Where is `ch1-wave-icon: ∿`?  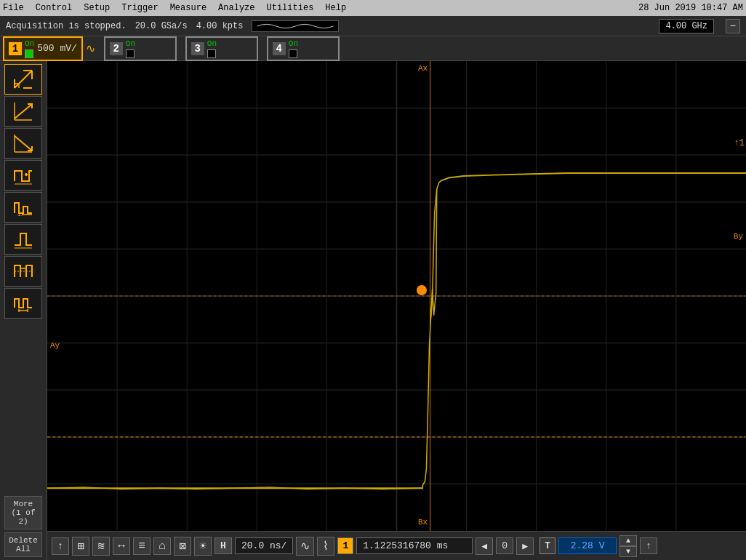
ch1-wave-icon: ∿ is located at coordinates (90, 49).